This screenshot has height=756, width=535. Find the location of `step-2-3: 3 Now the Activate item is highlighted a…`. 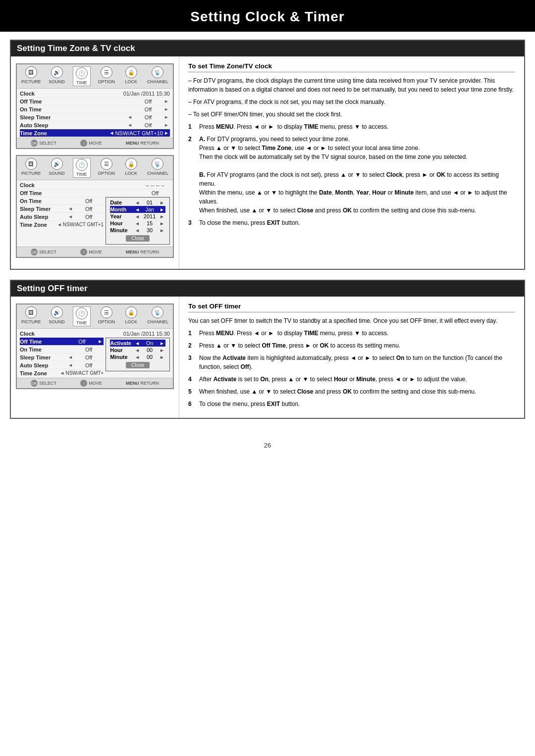

step-2-3: 3 Now the Activate item is highlighted a… is located at coordinates (352, 362).